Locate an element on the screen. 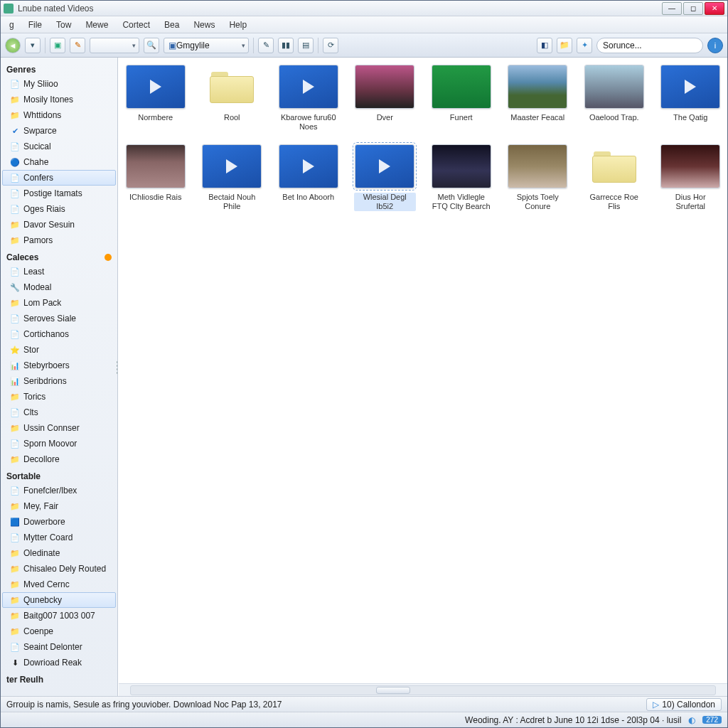 The image size is (728, 728). thumbnail-item: Funert is located at coordinates (461, 98).